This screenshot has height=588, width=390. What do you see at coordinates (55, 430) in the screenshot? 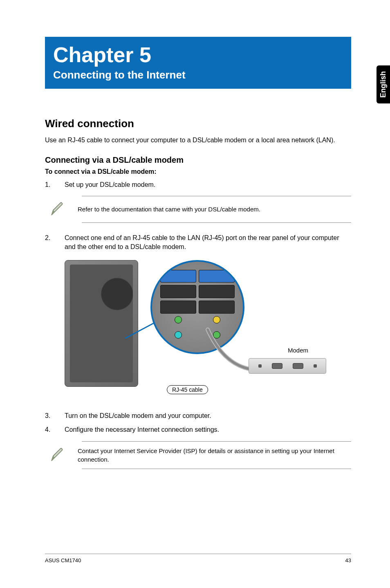
I see `step-number: 4.` at bounding box center [55, 430].